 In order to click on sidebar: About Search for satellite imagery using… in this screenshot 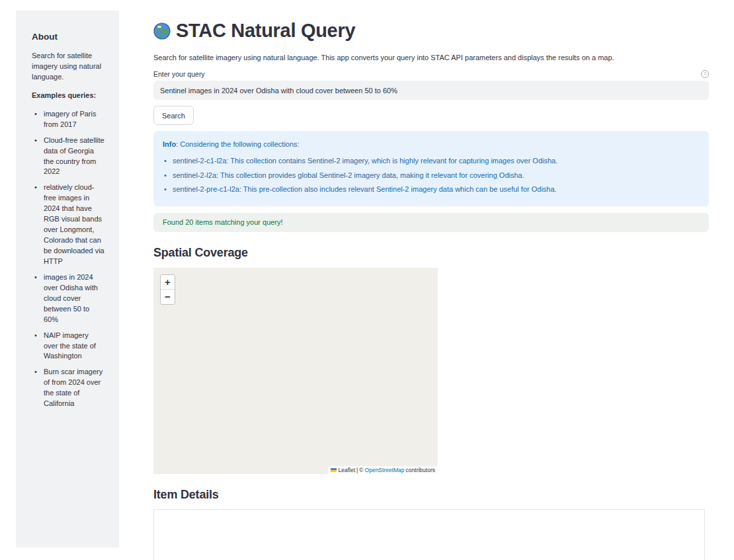, I will do `click(67, 279)`.